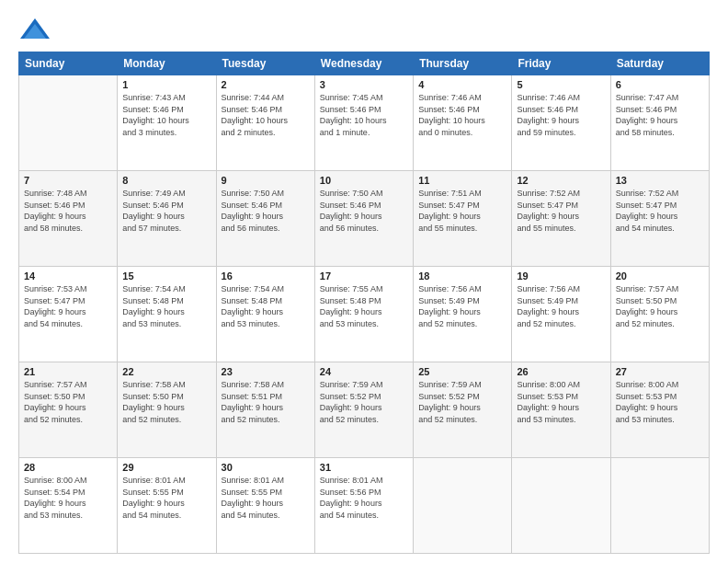 The height and width of the screenshot is (563, 728). I want to click on calendar-cell: 16Sunrise: 7:54 AM Sunset: 5:48 PM Dayli…, so click(265, 315).